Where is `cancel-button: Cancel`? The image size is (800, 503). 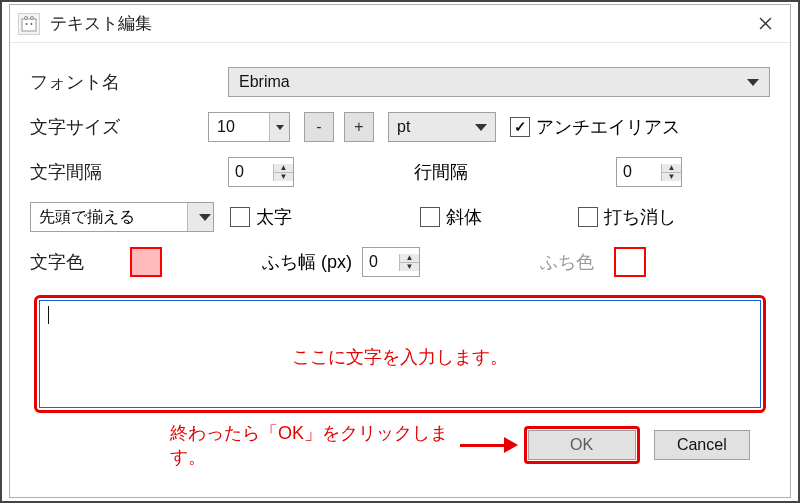 cancel-button: Cancel is located at coordinates (702, 445).